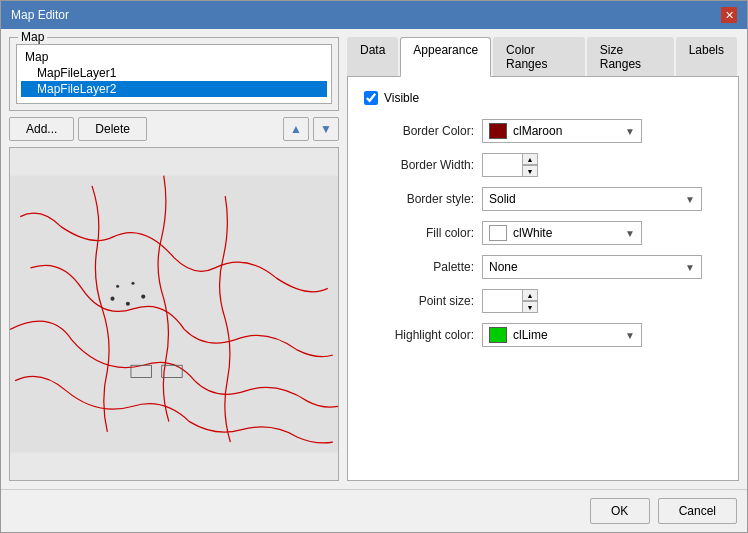 The height and width of the screenshot is (533, 748). I want to click on highlight-color-control: clLime ▼, so click(562, 335).